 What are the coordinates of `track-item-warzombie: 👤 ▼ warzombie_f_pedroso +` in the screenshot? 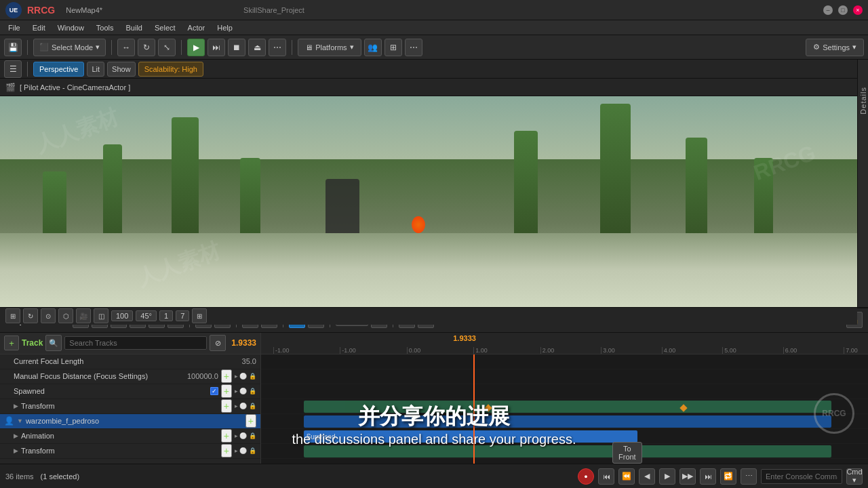 It's located at (130, 422).